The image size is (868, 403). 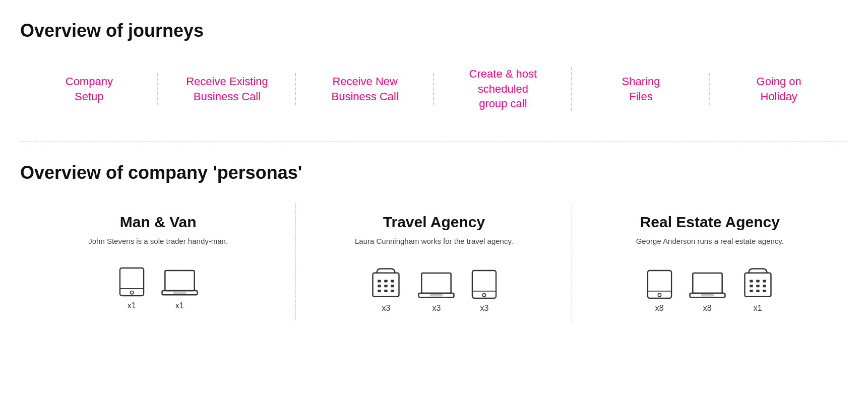 I want to click on journey-item-company-setup: Company Setup, so click(x=89, y=89).